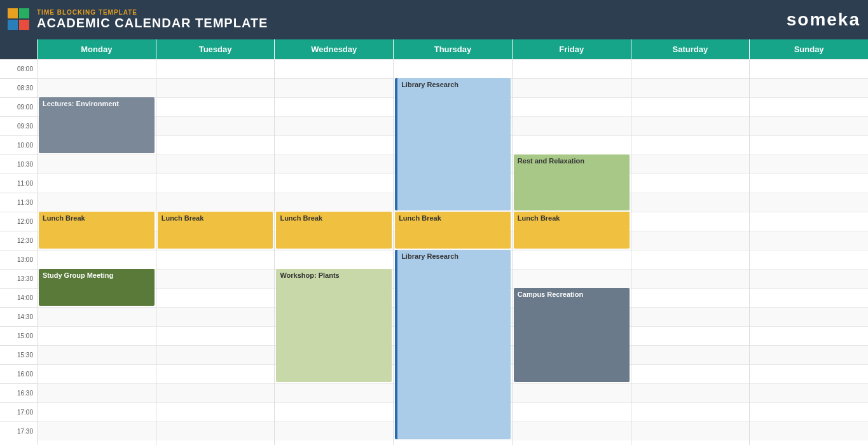  I want to click on time-label-1700: 17:00, so click(18, 412).